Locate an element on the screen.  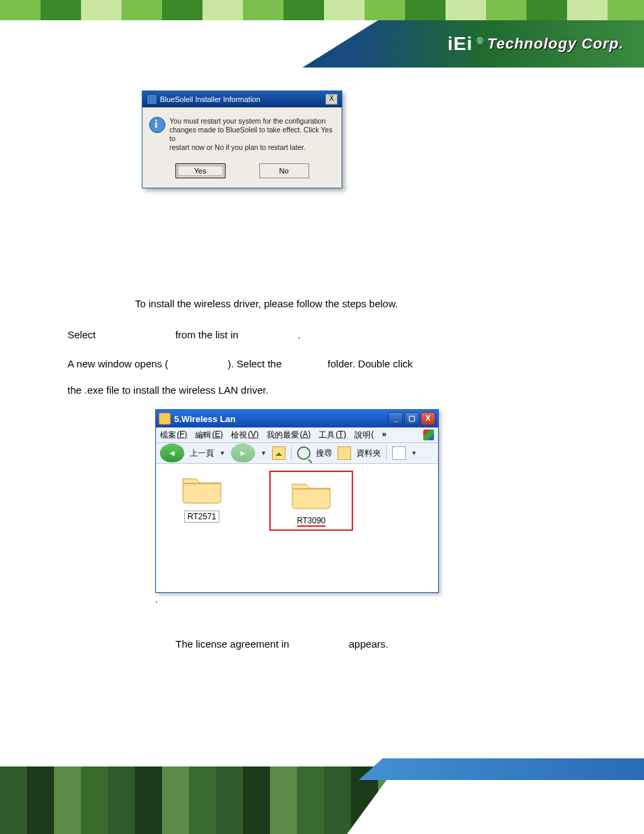
brand-registered: ® is located at coordinates (480, 41).